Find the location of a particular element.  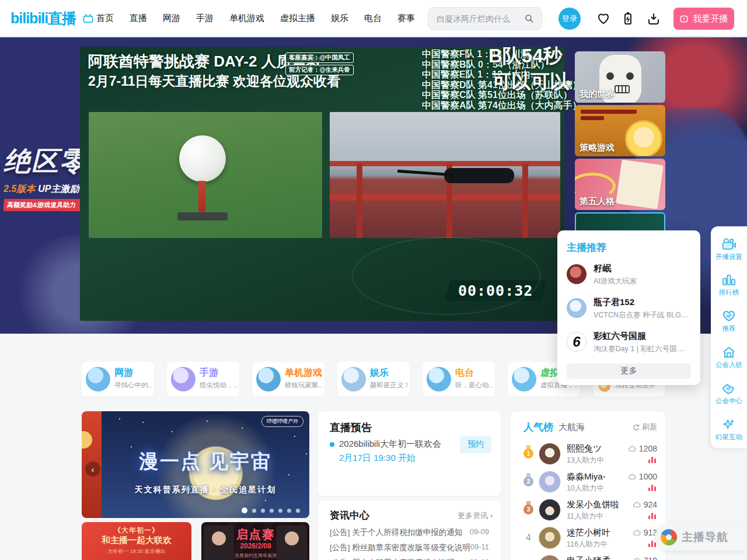

start-broadcast-button: 我要开播 is located at coordinates (704, 19).